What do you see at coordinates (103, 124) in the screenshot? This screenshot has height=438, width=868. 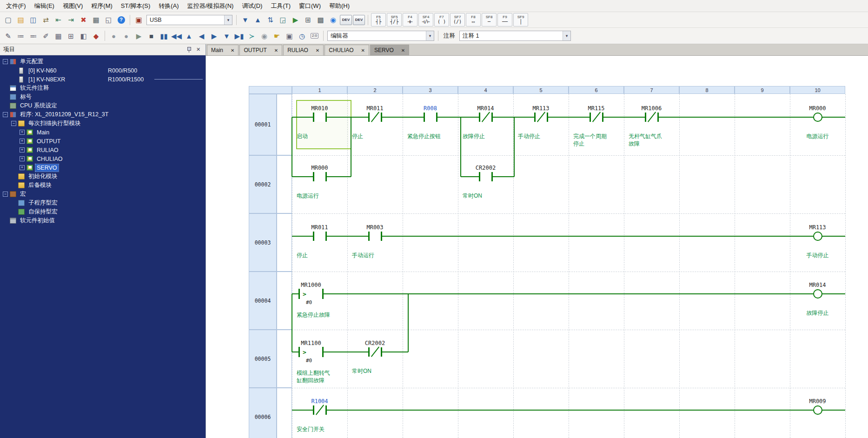 I see `tree-item-7: −每次扫描执行型模块` at bounding box center [103, 124].